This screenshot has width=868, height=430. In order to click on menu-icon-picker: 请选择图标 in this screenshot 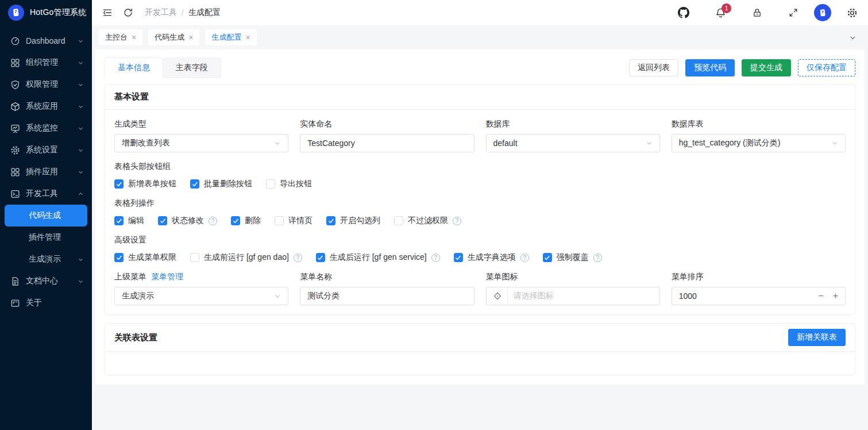, I will do `click(573, 296)`.